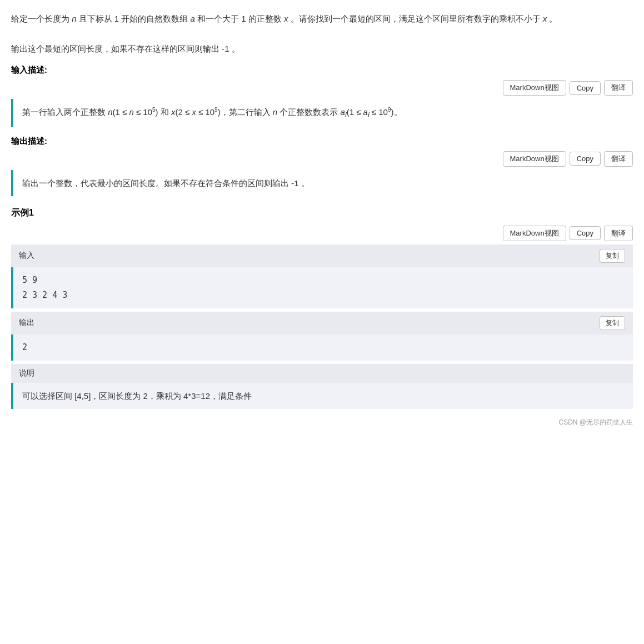  Describe the element at coordinates (535, 233) in the screenshot. I see `example1-markdown-btn: MarkDown视图` at that location.